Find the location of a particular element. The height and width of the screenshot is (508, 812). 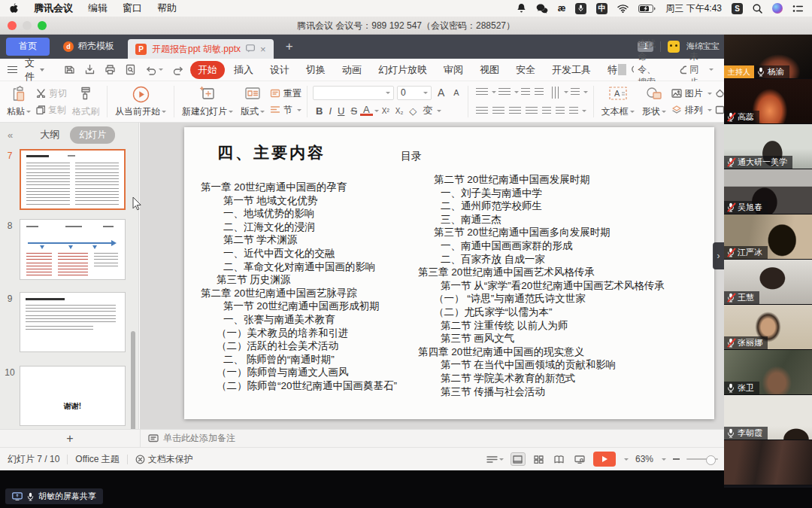

theme-label: Office 主题 is located at coordinates (97, 459).